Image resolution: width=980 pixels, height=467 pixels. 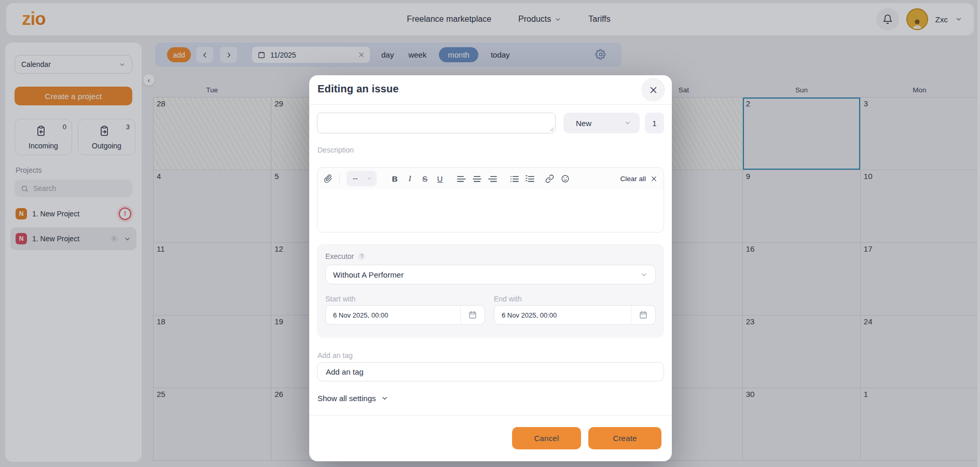 What do you see at coordinates (491, 200) in the screenshot?
I see `description-editor: -- B I S U` at bounding box center [491, 200].